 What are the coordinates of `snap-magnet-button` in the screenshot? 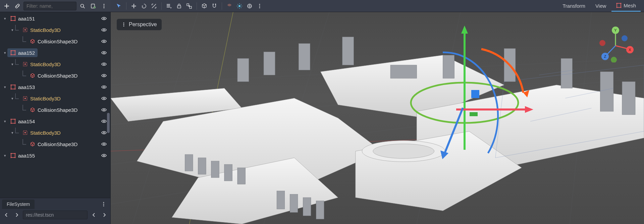 It's located at (214, 6).